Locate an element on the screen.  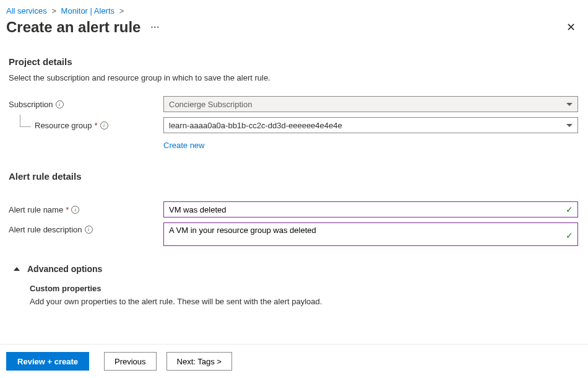
previous-button: Previous is located at coordinates (130, 361).